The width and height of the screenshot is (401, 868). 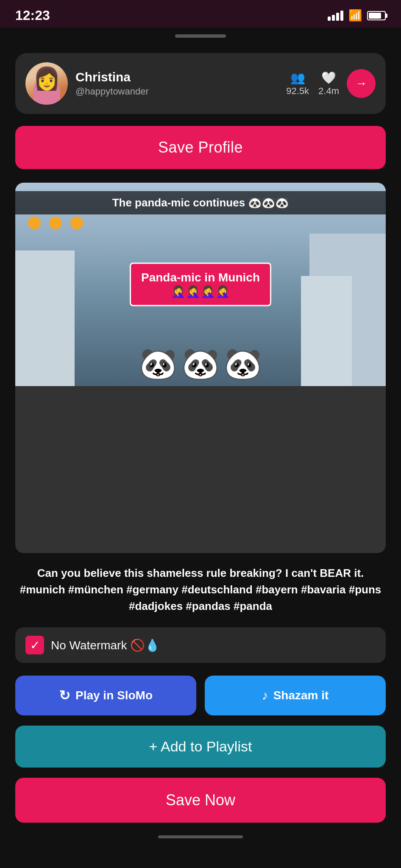 What do you see at coordinates (177, 77) in the screenshot?
I see `profile-name: Christina` at bounding box center [177, 77].